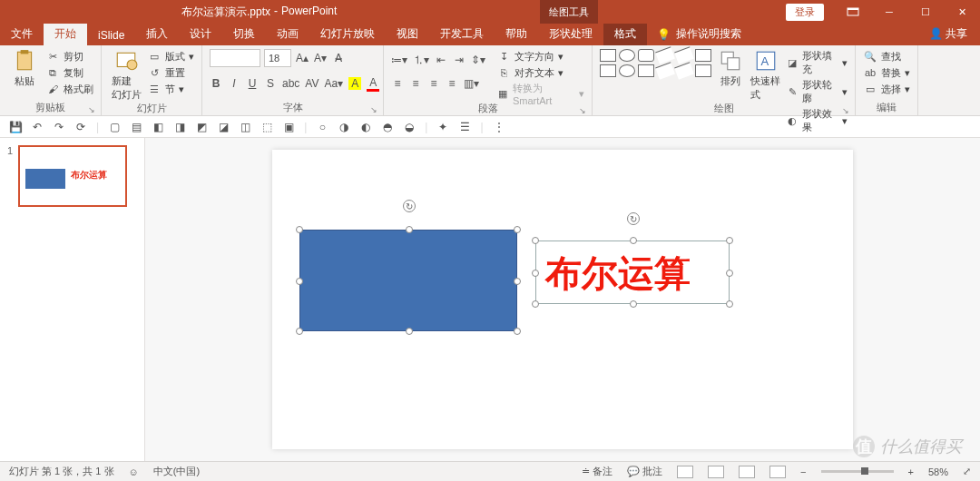  I want to click on qat-icon: ◫, so click(245, 127).